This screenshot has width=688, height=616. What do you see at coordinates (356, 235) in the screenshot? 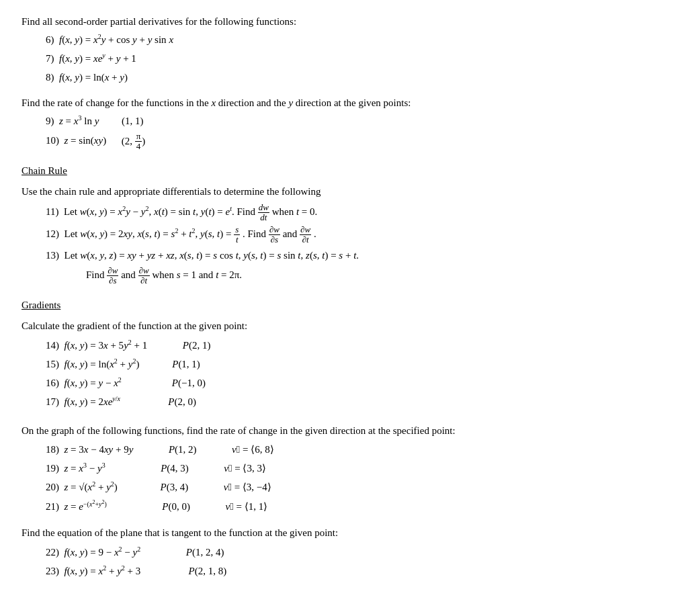
I see `problem-12: 12) Let w(x, y) = 2xy, x(s, t) = s2 + t2…` at bounding box center [356, 235].